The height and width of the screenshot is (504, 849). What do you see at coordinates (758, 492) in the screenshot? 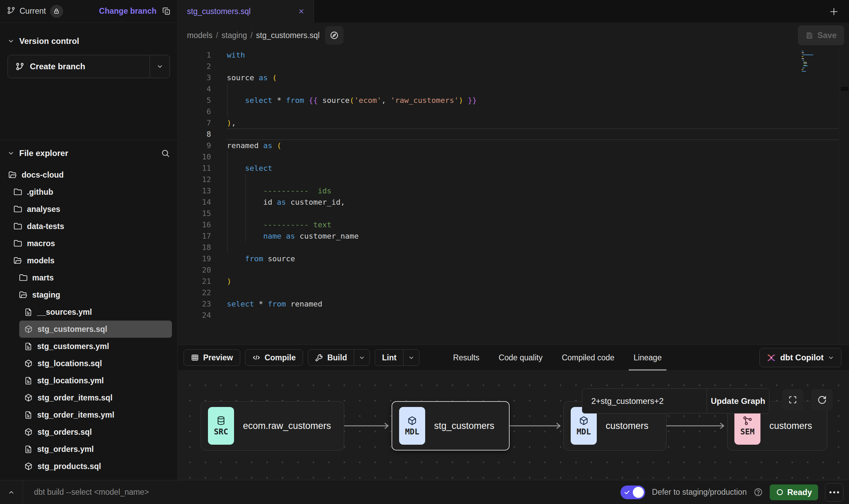
I see `help-icon` at bounding box center [758, 492].